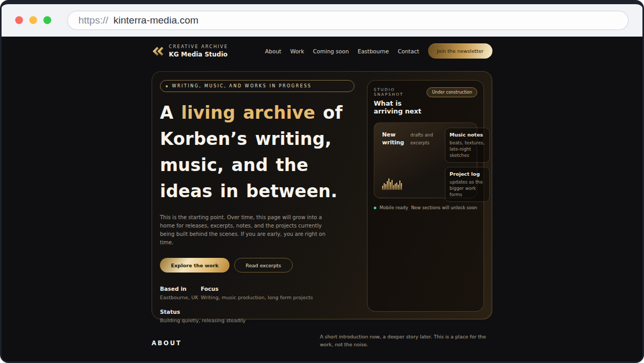 This screenshot has height=363, width=644. Describe the element at coordinates (322, 20) in the screenshot. I see `browser-chrome: https:// kinterra-media.com` at that location.